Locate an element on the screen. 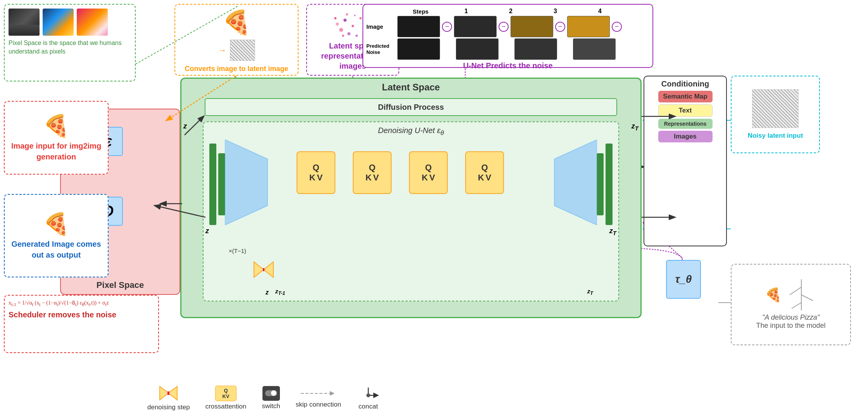  step-minus-3: − is located at coordinates (560, 27).